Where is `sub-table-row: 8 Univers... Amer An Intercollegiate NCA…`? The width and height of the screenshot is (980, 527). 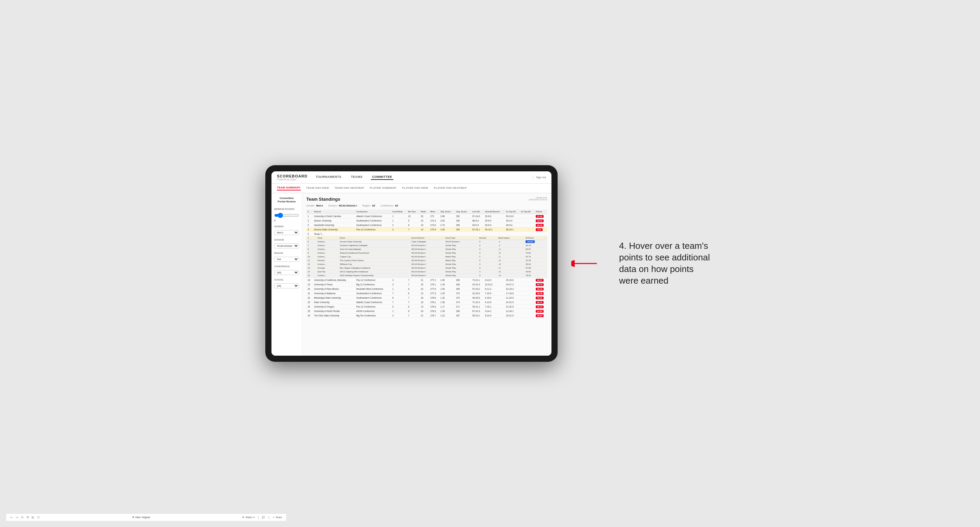
sub-table-row: 8 Univers... Amer An Intercollegiate NCA… is located at coordinates (427, 249).